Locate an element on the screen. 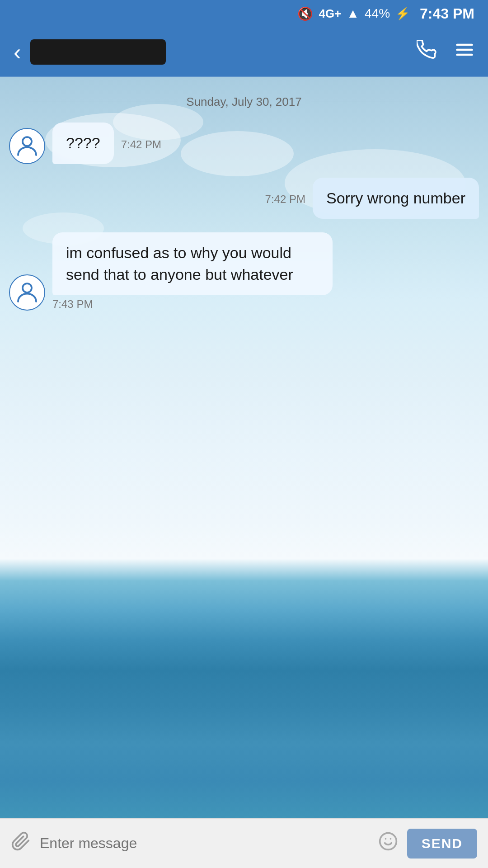 The height and width of the screenshot is (868, 488). bubble-wrapper: ???? 7:42 PM is located at coordinates (107, 143).